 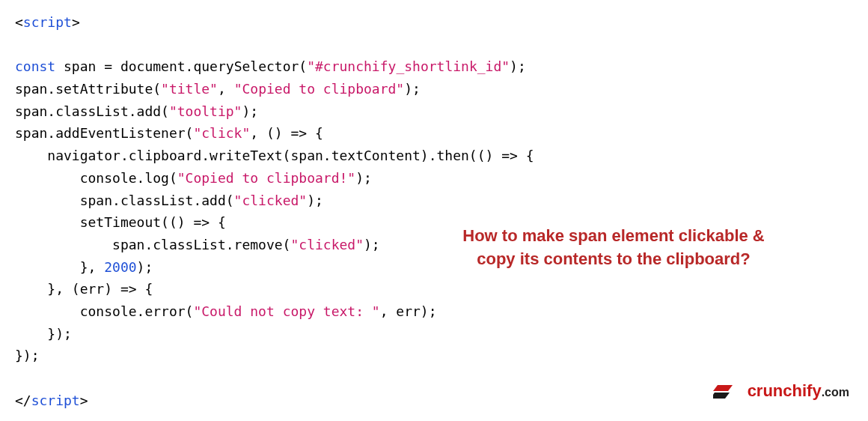 What do you see at coordinates (781, 391) in the screenshot?
I see `crunchify-logo: crunchify.com` at bounding box center [781, 391].